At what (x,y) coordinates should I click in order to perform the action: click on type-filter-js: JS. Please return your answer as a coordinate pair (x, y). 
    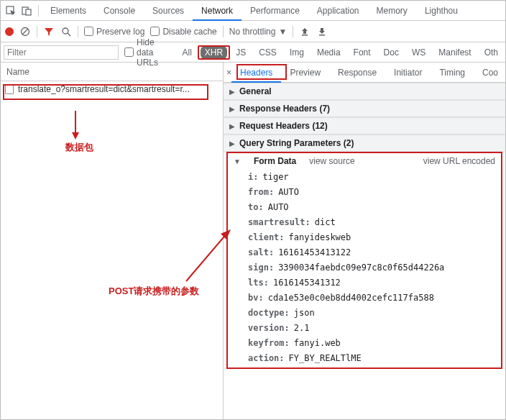
    Looking at the image, I should click on (241, 52).